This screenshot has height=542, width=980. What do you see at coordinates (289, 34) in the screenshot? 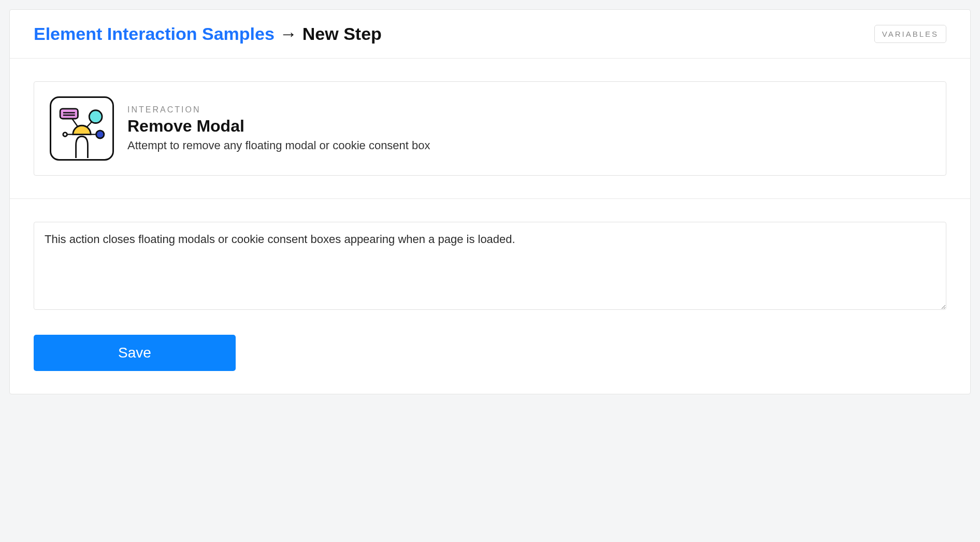
I see `breadcrumb-arrow-icon: →` at bounding box center [289, 34].